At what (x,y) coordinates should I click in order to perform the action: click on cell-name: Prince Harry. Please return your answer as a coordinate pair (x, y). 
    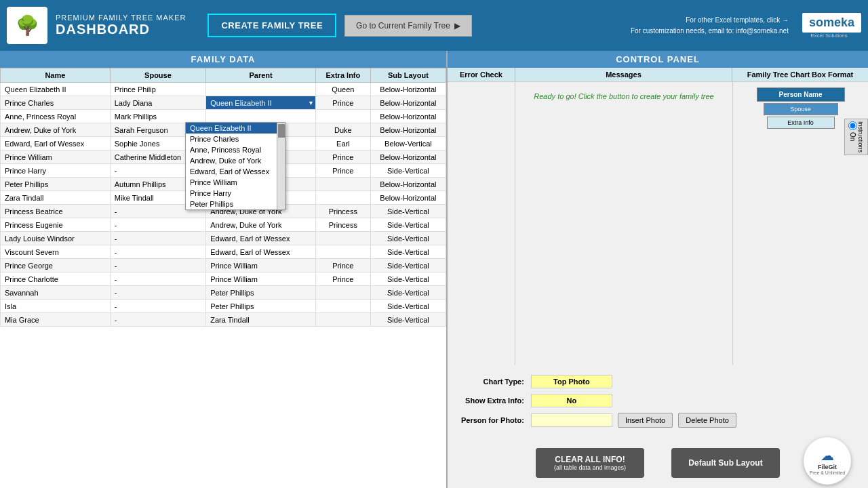
    Looking at the image, I should click on (56, 171).